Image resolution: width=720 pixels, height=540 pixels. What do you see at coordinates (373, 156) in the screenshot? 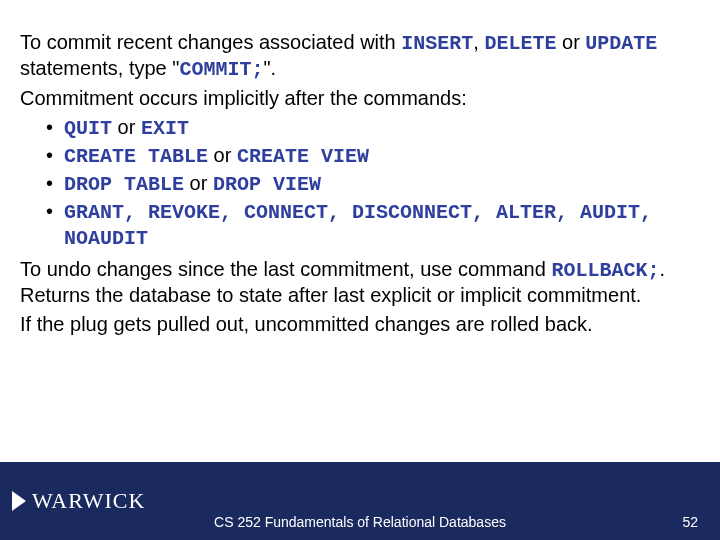
I see `list-item: CREATE TABLE or CREATE VIEW` at bounding box center [373, 156].